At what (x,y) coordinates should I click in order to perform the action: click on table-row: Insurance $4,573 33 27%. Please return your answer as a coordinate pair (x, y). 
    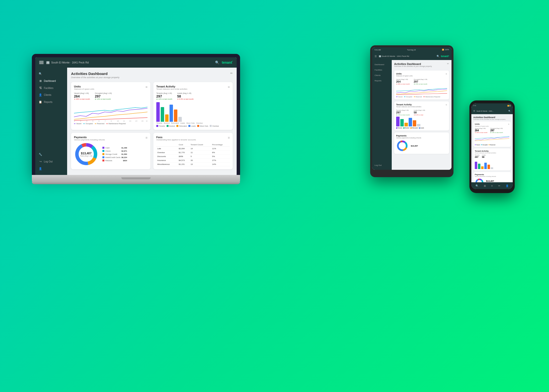
    Looking at the image, I should click on (193, 160).